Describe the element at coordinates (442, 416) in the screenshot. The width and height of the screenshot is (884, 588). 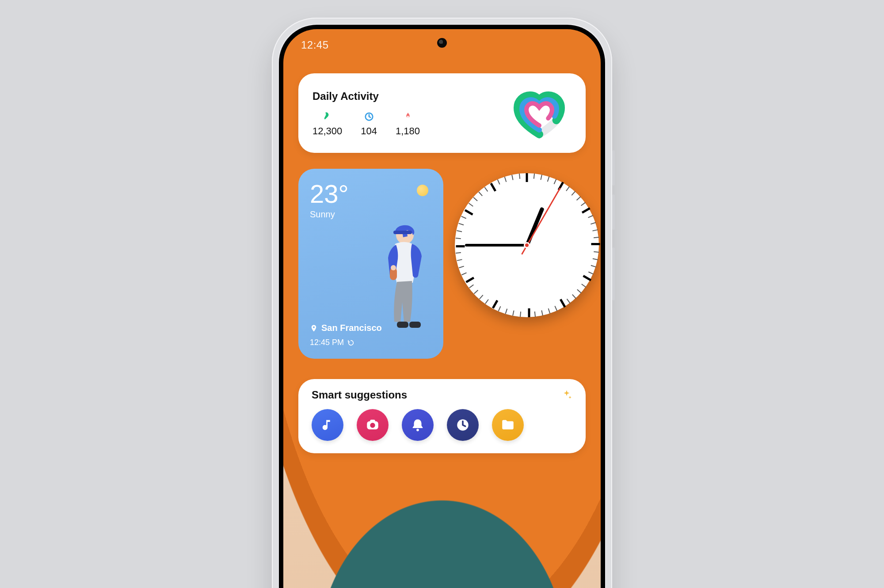
I see `smart-suggestions-widget: Smart suggestions` at that location.